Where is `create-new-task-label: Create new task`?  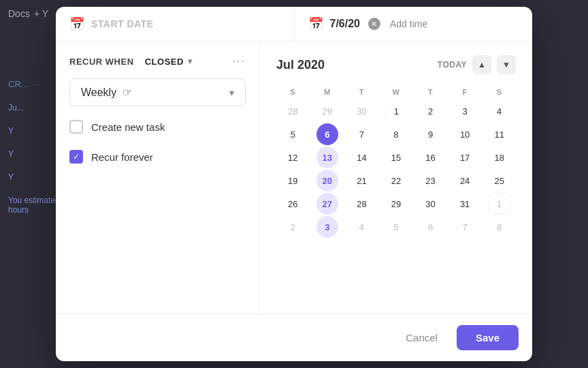
create-new-task-label: Create new task is located at coordinates (128, 127).